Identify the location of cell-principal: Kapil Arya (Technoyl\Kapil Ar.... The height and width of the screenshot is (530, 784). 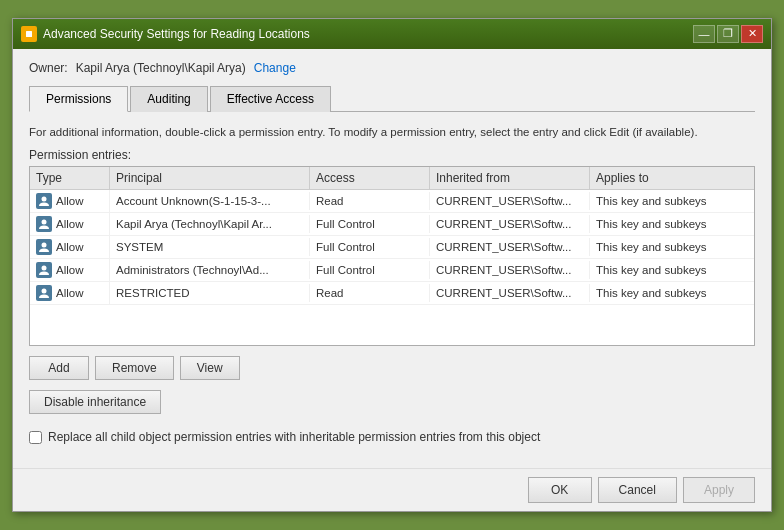
(210, 224).